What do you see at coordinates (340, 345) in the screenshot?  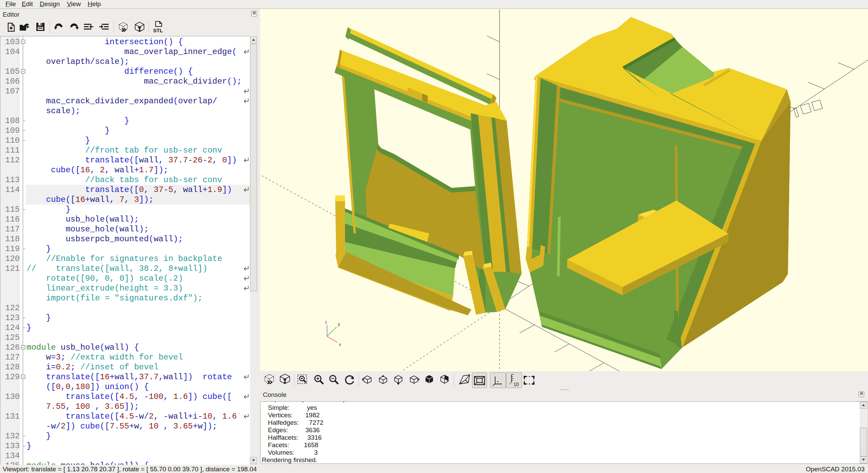 I see `svg-text: x` at bounding box center [340, 345].